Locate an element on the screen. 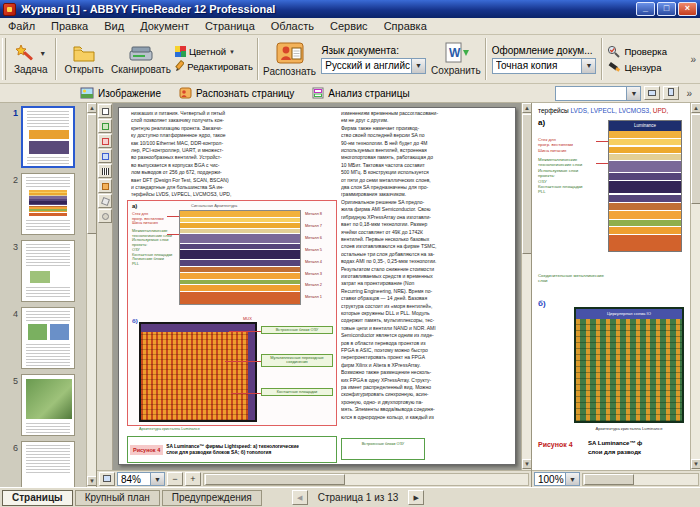 This screenshot has height=507, width=700. next-page-button: ▶ is located at coordinates (416, 498).